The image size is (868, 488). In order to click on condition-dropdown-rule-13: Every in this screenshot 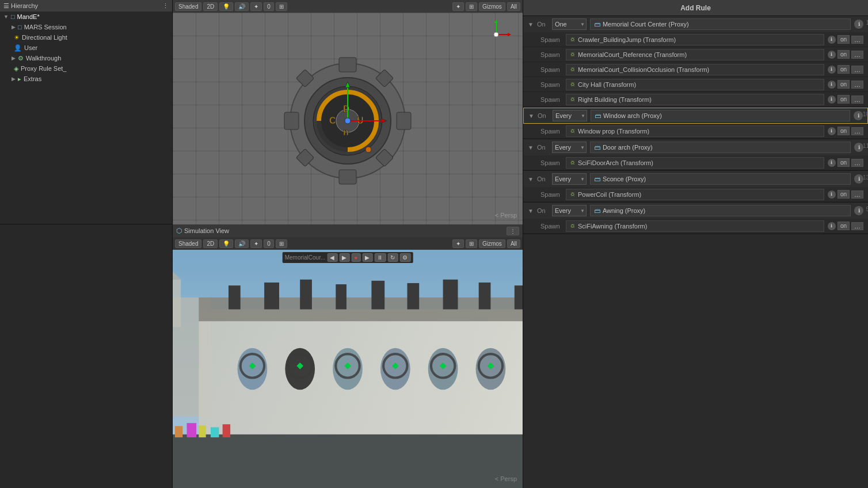, I will do `click(569, 179)`.